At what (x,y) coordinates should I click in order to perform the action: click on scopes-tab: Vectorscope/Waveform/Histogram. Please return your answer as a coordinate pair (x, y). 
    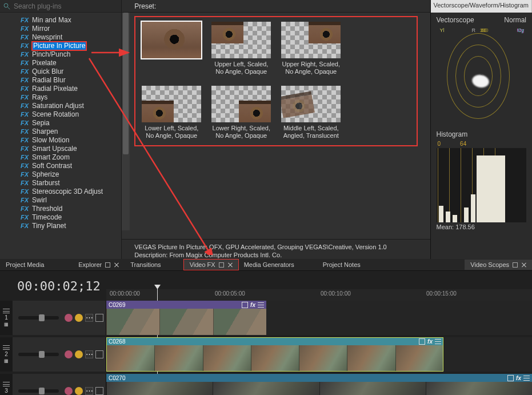
    Looking at the image, I should click on (481, 6).